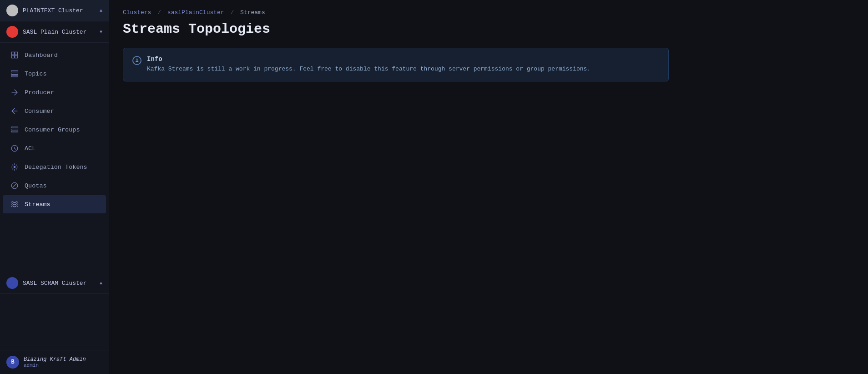 The height and width of the screenshot is (374, 868). Describe the element at coordinates (15, 130) in the screenshot. I see `consumer-groups-icon` at that location.